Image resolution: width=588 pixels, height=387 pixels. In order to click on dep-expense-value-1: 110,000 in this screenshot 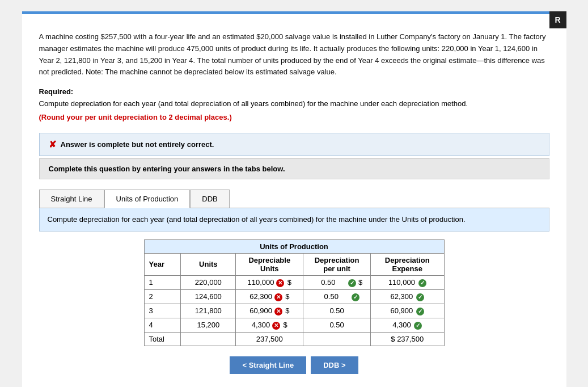, I will do `click(401, 283)`.